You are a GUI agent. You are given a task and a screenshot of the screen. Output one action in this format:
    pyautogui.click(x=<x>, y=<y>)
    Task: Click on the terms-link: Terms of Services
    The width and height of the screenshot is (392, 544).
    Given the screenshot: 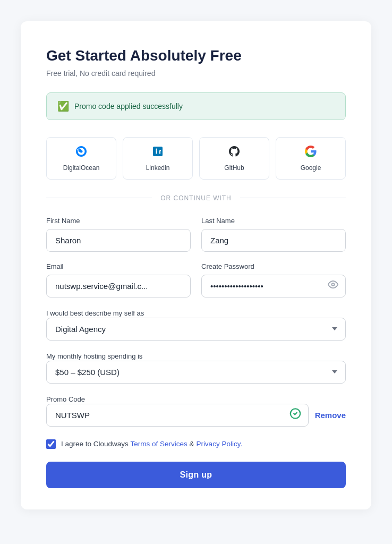 What is the action you would take?
    pyautogui.click(x=159, y=444)
    